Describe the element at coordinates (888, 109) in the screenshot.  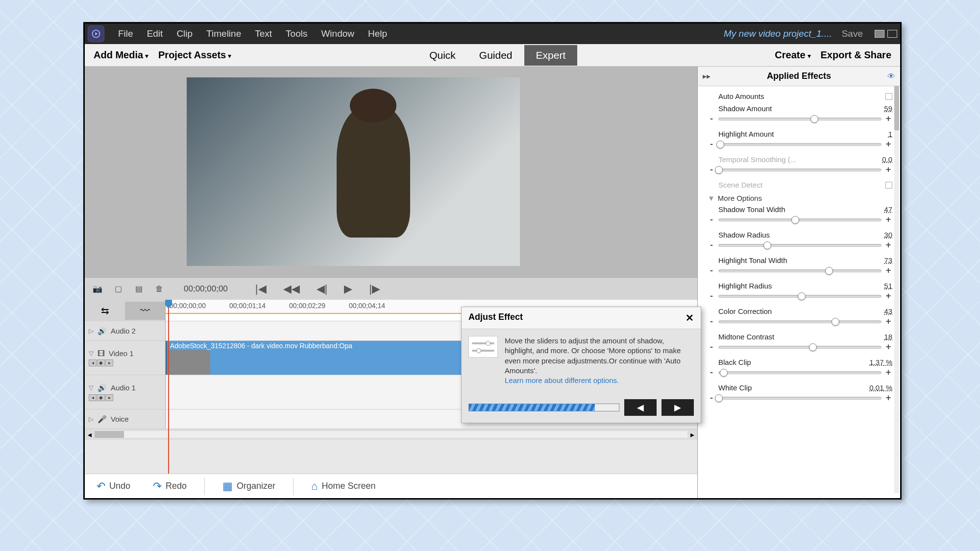
I see `param-value: 59` at that location.